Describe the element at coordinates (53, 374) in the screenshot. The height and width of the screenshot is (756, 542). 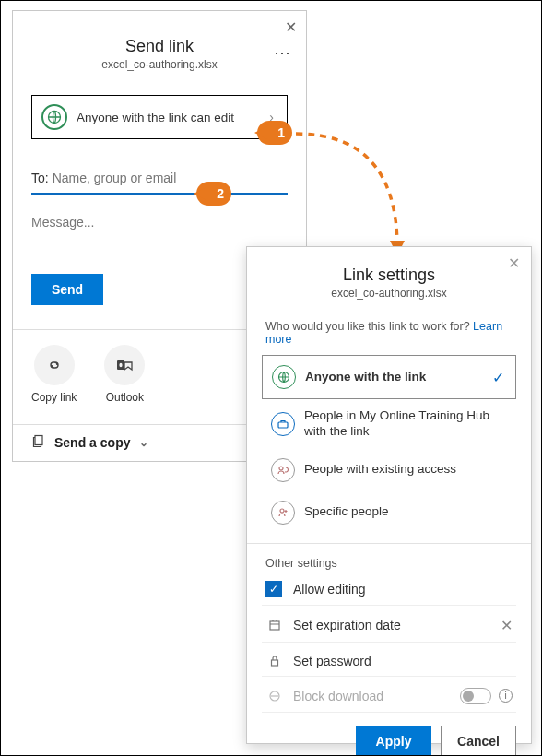
I see `copy-link-button: Copy link` at that location.